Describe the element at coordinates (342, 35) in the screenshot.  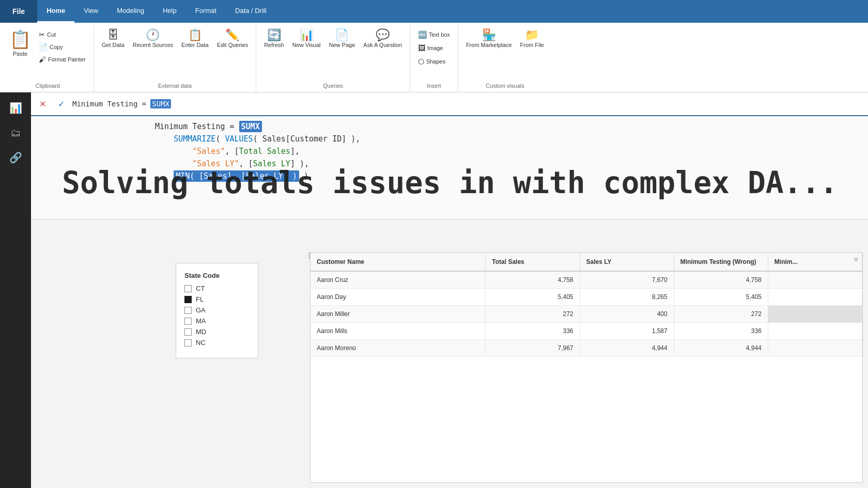
I see `new-page-icon: 📄` at that location.